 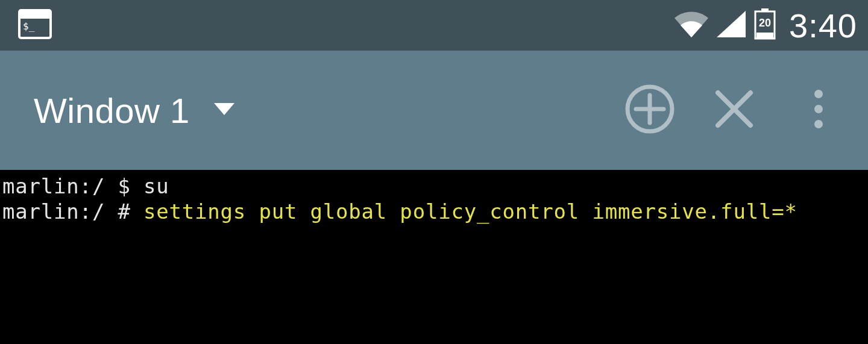 What do you see at coordinates (157, 186) in the screenshot?
I see `terminal-command: su` at bounding box center [157, 186].